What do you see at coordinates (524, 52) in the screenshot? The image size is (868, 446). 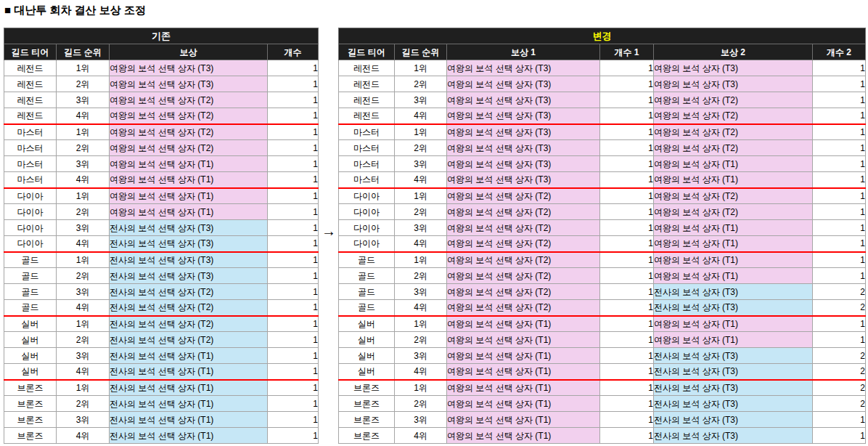 I see `column-header-reward-1: 보상 1` at bounding box center [524, 52].